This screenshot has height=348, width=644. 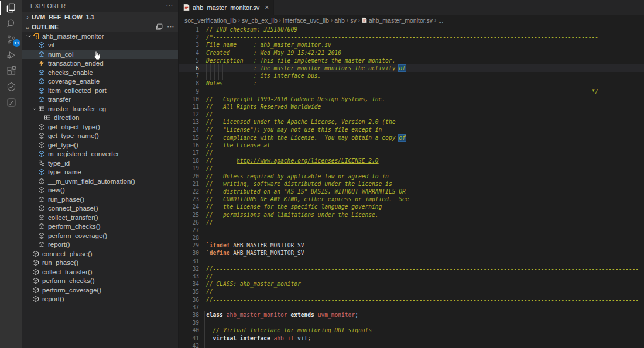 I want to click on code-line-29: 29`ifndef AHB_MASTER_MONITOR_SV, so click(x=411, y=246).